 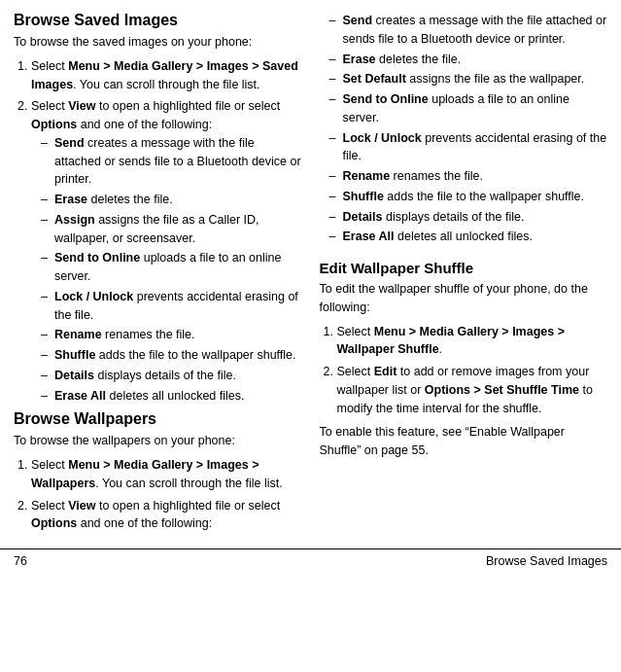 I want to click on list-item-assign: Assign assigns the file as a Caller ID, …, so click(x=171, y=230).